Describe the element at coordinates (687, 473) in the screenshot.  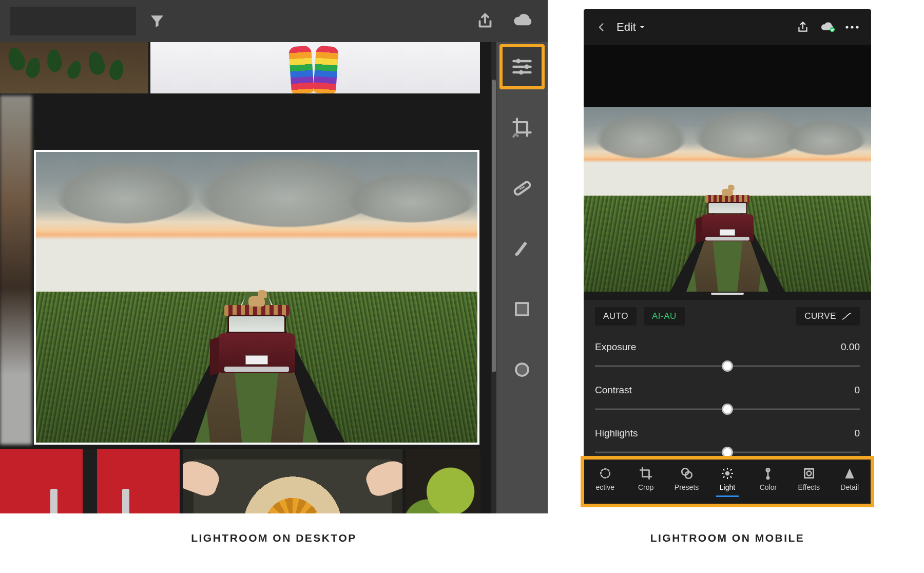
I see `presets-icon` at that location.